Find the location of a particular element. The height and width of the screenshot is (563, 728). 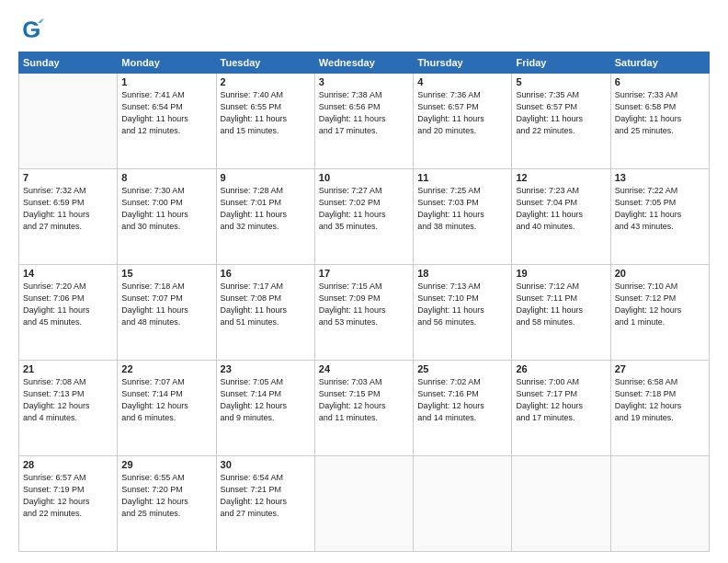

day-info: Sunrise: 7:30 AM Sunset: 7:00 PM Dayligh… is located at coordinates (166, 209).